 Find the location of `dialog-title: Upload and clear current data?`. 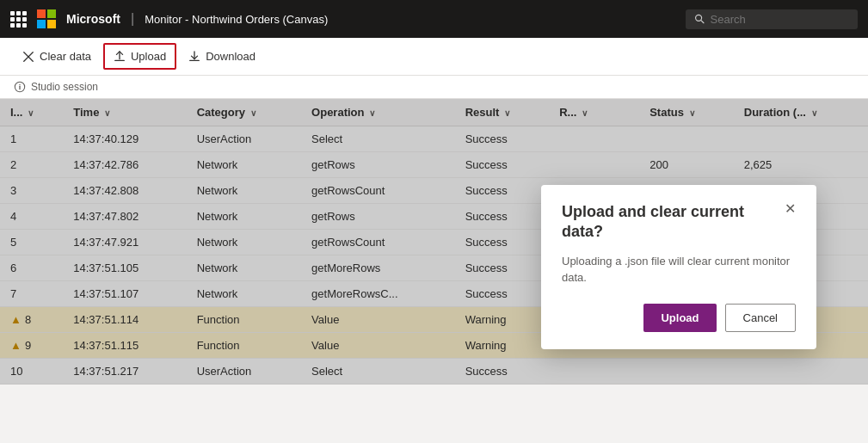

dialog-title: Upload and clear current data? is located at coordinates (669, 222).